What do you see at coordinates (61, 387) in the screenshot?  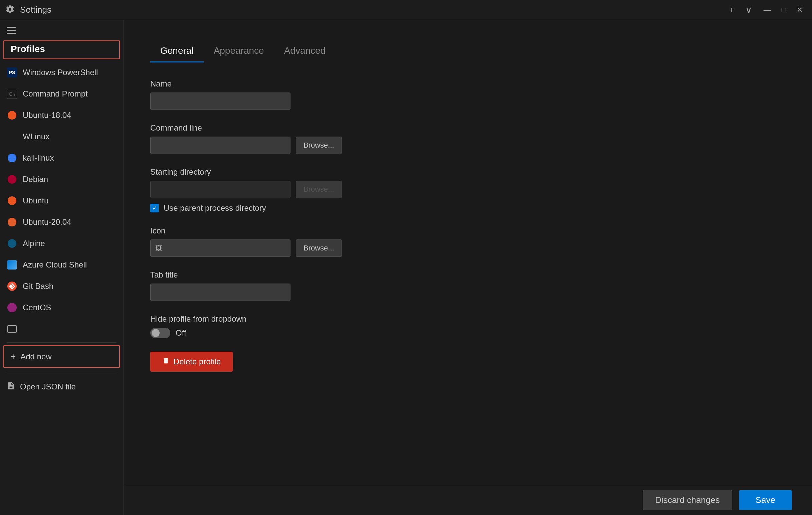 I see `open-json-button: Open JSON file` at bounding box center [61, 387].